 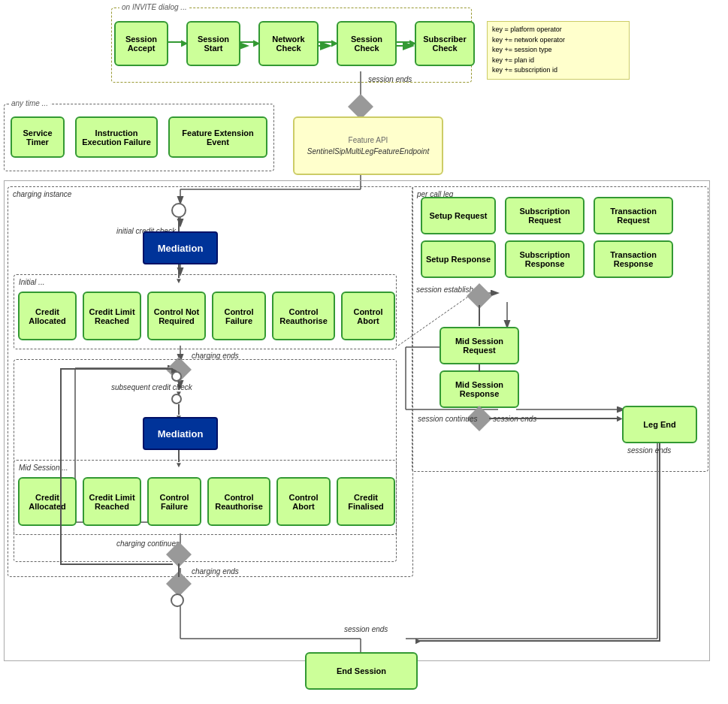 What do you see at coordinates (215, 571) in the screenshot?
I see `charging-ends-2-label: charging ends` at bounding box center [215, 571].